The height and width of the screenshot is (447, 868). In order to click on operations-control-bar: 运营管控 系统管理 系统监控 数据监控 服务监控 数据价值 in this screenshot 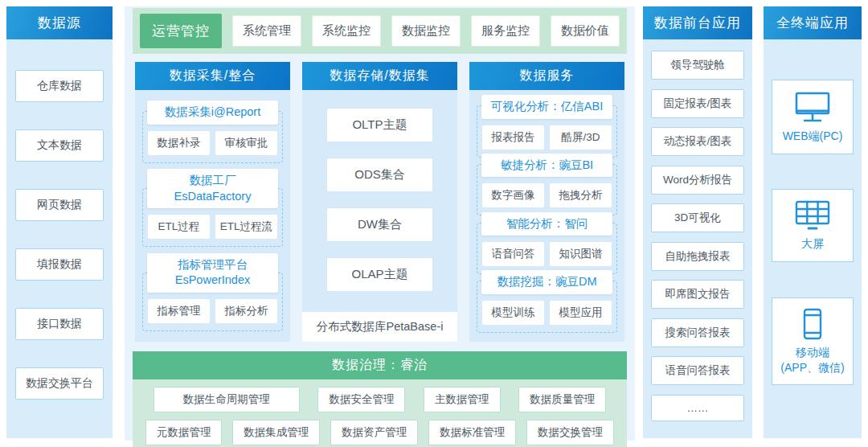, I will do `click(379, 31)`.